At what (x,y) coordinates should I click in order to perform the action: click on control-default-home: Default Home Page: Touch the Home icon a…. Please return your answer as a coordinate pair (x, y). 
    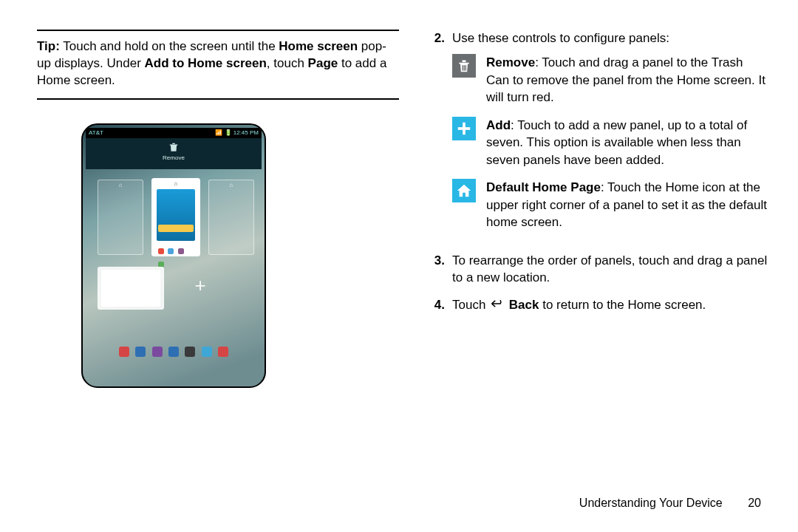
    Looking at the image, I should click on (610, 205).